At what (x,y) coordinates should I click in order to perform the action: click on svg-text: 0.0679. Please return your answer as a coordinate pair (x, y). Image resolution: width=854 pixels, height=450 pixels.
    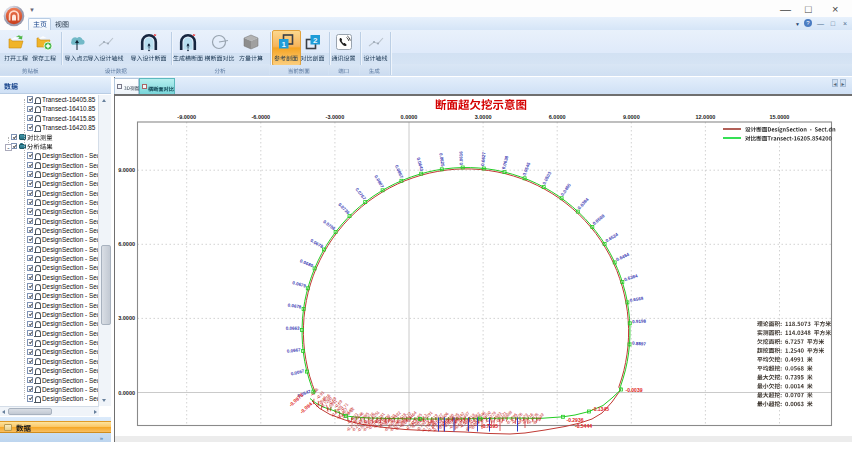
    Looking at the image, I should click on (300, 284).